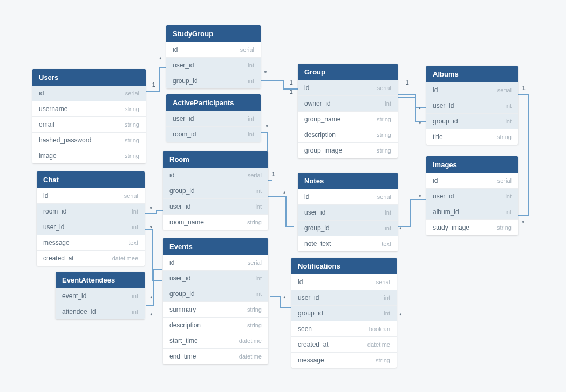 The width and height of the screenshot is (566, 392). Describe the element at coordinates (89, 156) in the screenshot. I see `table-row: imagestring` at that location.